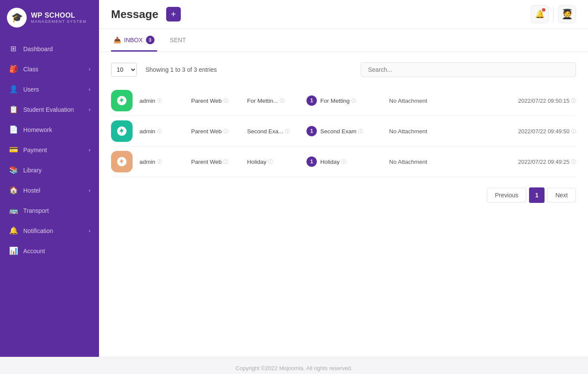 The image size is (588, 374). What do you see at coordinates (355, 162) in the screenshot?
I see `message-subject-full: Holiday ⓘ` at bounding box center [355, 162].